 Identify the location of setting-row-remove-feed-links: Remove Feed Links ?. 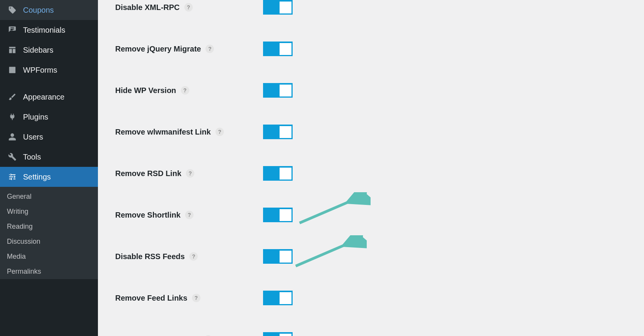
(371, 298).